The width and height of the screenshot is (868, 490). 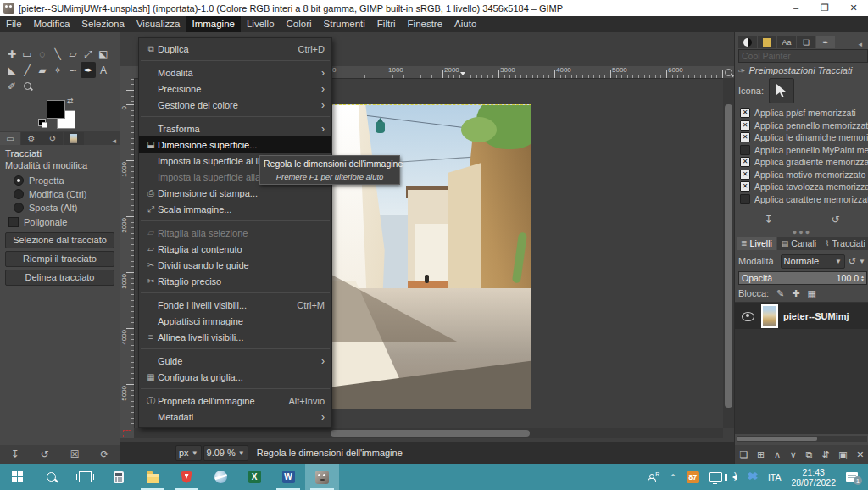 I want to click on tab-brushes, so click(x=748, y=42).